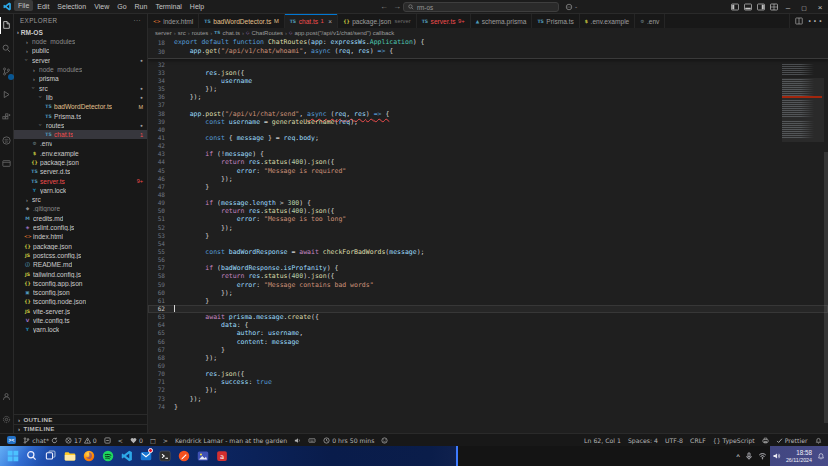  Describe the element at coordinates (776, 456) in the screenshot. I see `tray-volume-icon` at that location.